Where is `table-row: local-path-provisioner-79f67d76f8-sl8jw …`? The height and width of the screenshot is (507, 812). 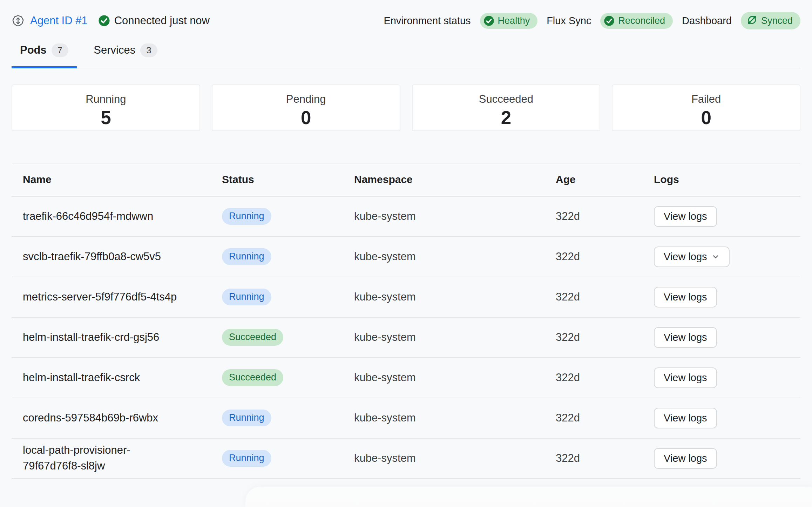
table-row: local-path-provisioner-79f67d76f8-sl8jw … is located at coordinates (406, 459).